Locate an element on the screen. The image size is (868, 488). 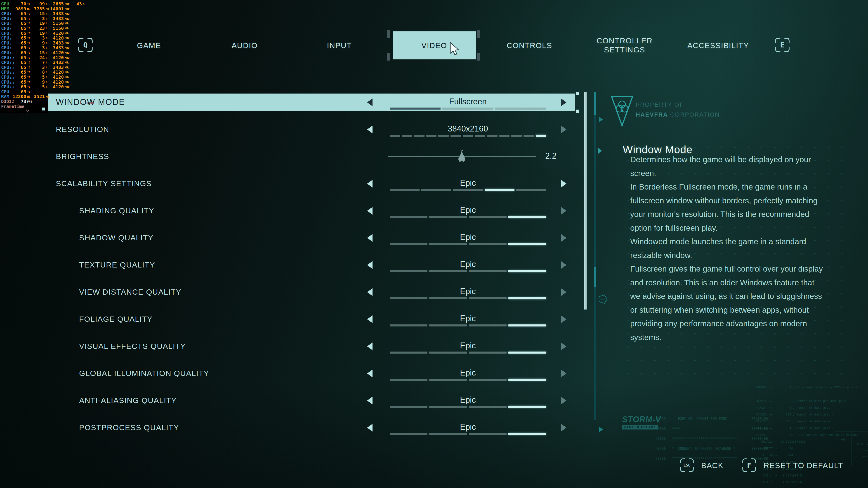
perf-value: 73 is located at coordinates (17, 102).